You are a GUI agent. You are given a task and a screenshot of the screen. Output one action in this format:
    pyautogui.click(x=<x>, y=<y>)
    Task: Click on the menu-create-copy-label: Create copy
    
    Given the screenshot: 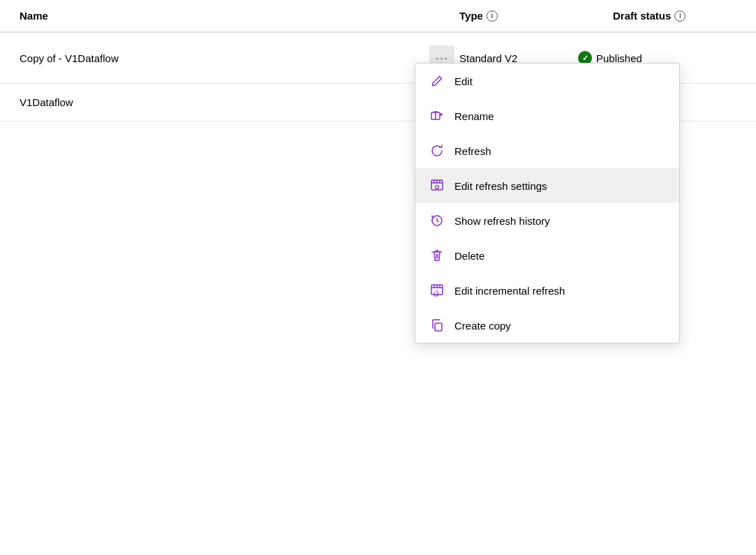 What is the action you would take?
    pyautogui.click(x=483, y=325)
    